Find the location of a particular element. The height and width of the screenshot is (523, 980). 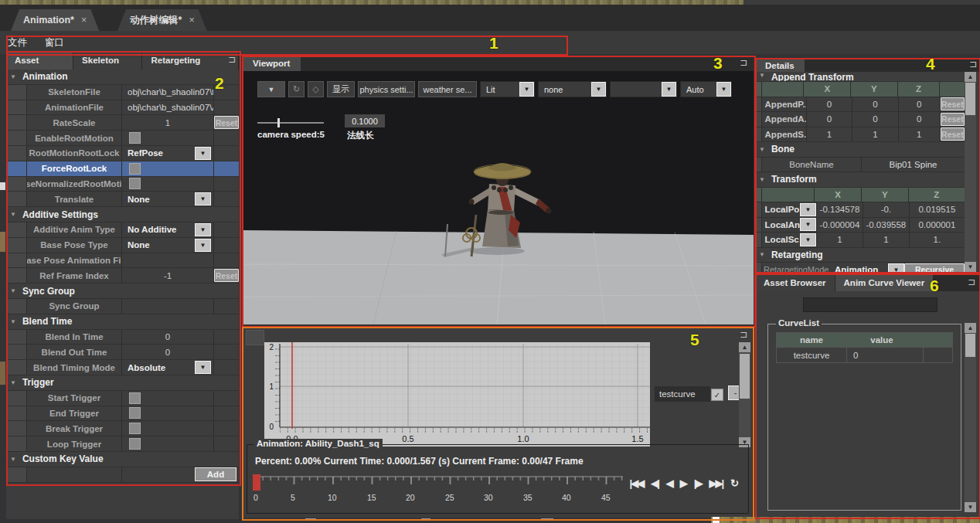

section-additive-settings: ▼Additive Settings is located at coordinates (122, 215).